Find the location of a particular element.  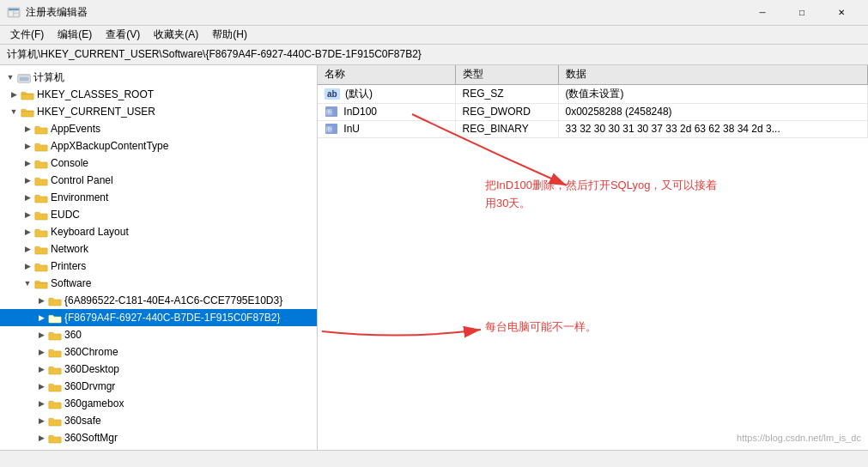

tree-item-360softmgr: 360SoftMgr is located at coordinates (158, 438).